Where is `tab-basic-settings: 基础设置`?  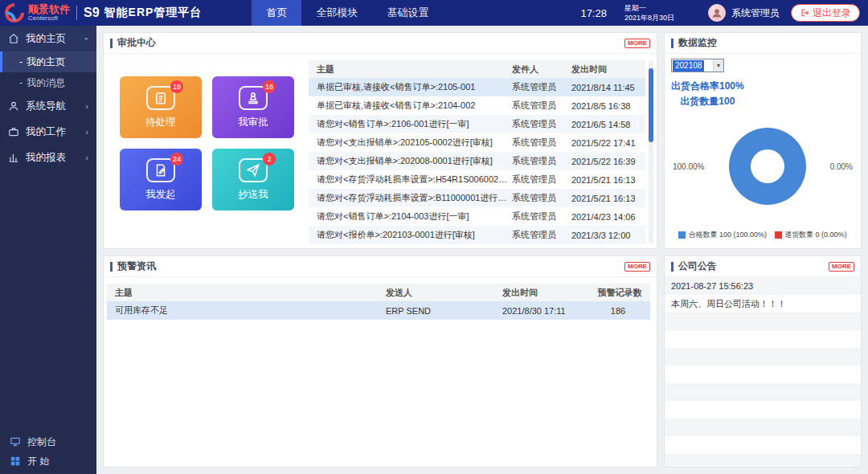 tab-basic-settings: 基础设置 is located at coordinates (407, 13).